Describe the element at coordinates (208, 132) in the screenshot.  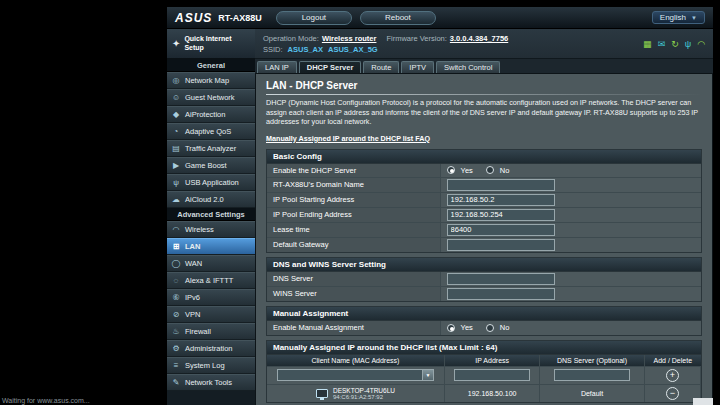
I see `sidebar-item-label: Adaptive QoS` at that location.